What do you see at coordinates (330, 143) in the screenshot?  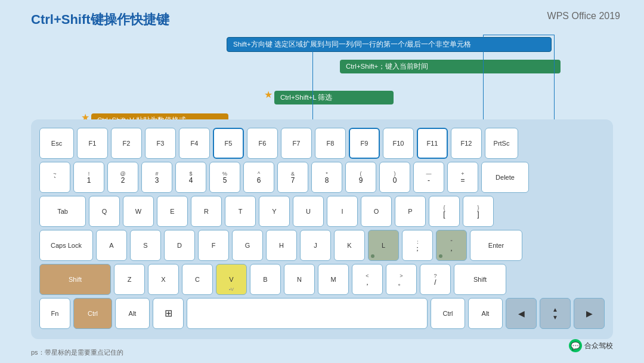 I see `key-f8: F8` at bounding box center [330, 143].